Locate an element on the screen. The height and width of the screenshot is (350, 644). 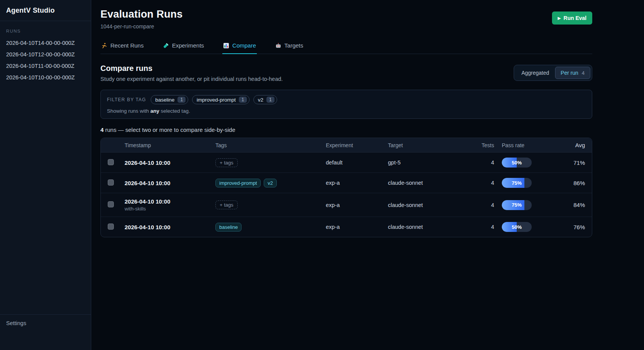
table-row: 2026-04-10 10:00 with-skills + tags exp-… is located at coordinates (347, 205).